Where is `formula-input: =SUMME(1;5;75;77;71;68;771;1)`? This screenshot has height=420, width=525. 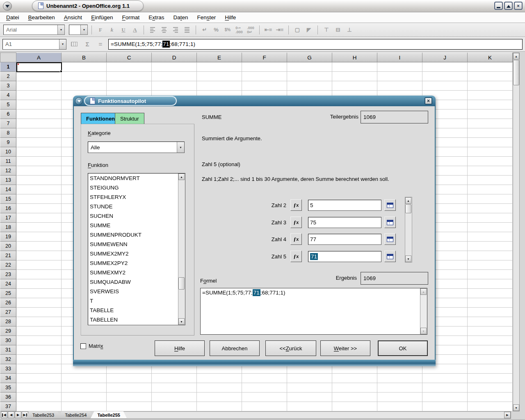
formula-input: =SUMME(1;5;75;77;71;68;771;1) is located at coordinates (315, 44).